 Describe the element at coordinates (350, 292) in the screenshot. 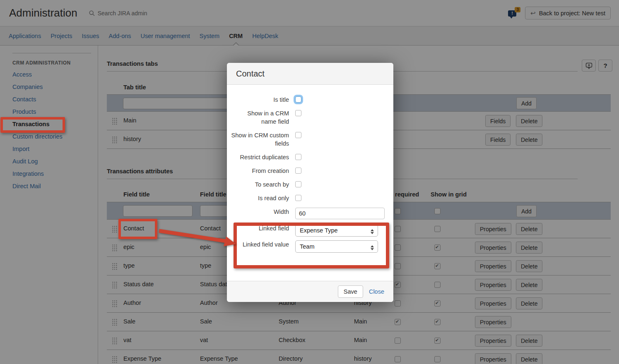

I see `save-button: Save` at that location.